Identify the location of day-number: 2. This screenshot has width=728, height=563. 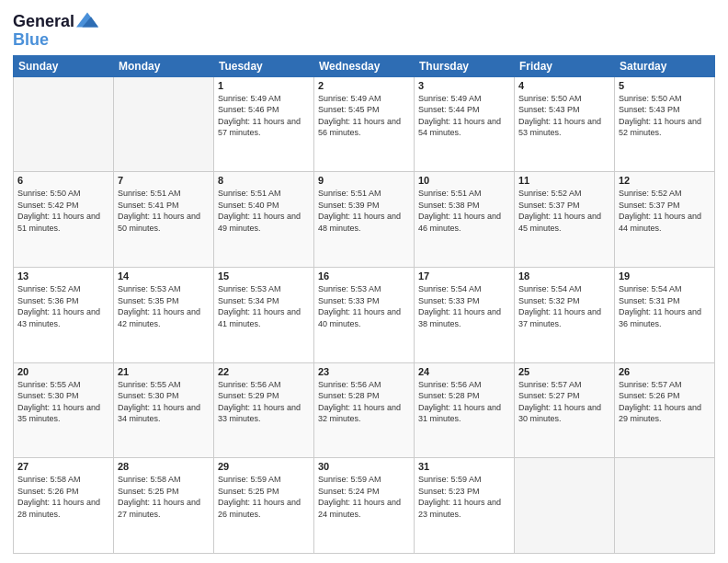
(364, 86).